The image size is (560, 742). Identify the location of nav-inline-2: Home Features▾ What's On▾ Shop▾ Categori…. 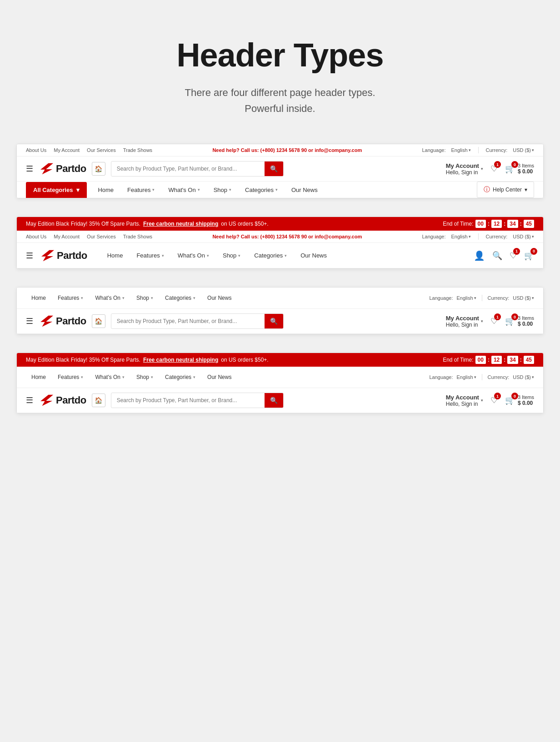
(217, 256).